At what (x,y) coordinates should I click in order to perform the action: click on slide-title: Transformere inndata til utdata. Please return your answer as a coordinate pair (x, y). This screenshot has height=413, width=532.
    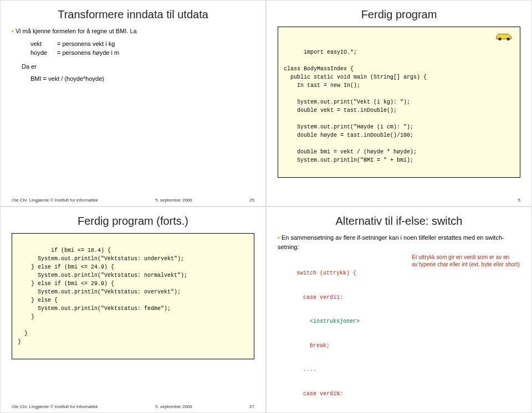
    Looking at the image, I should click on (133, 14).